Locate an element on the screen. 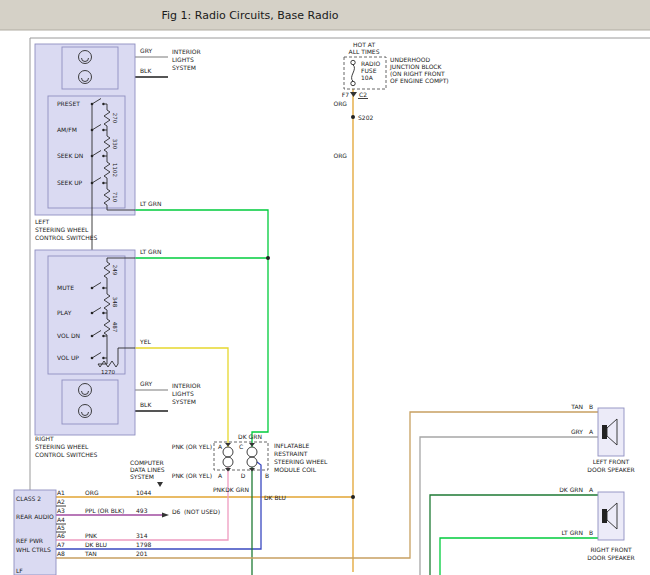 The image size is (650, 575). circuit-number: 201 is located at coordinates (142, 554).